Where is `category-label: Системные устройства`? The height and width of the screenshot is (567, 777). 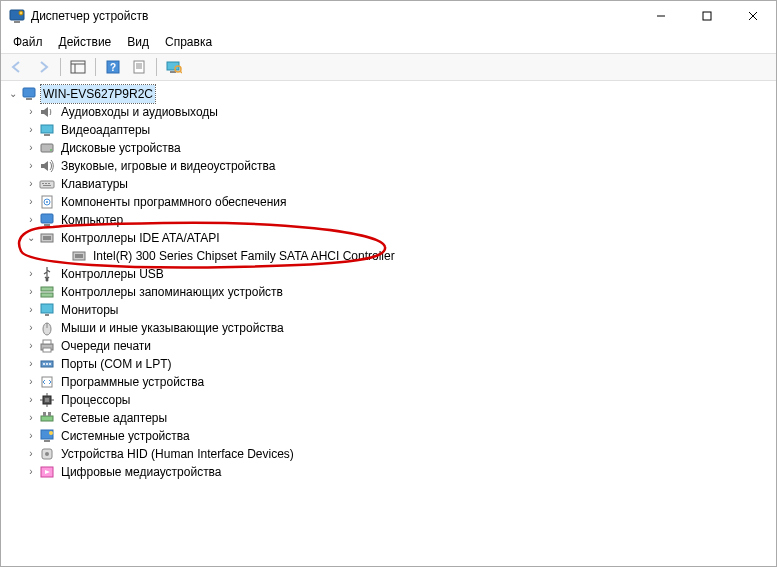
category-label: Системные устройства is located at coordinates (126, 436).